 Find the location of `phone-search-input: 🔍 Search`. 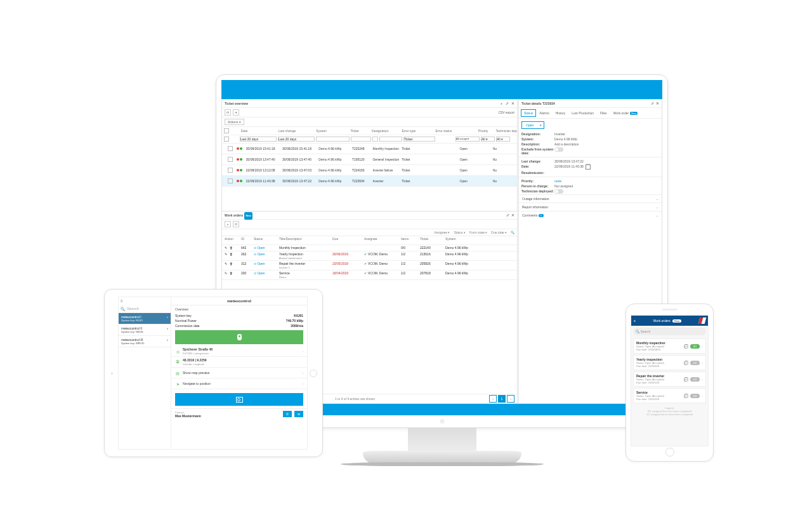

phone-search-input: 🔍 Search is located at coordinates (670, 331).